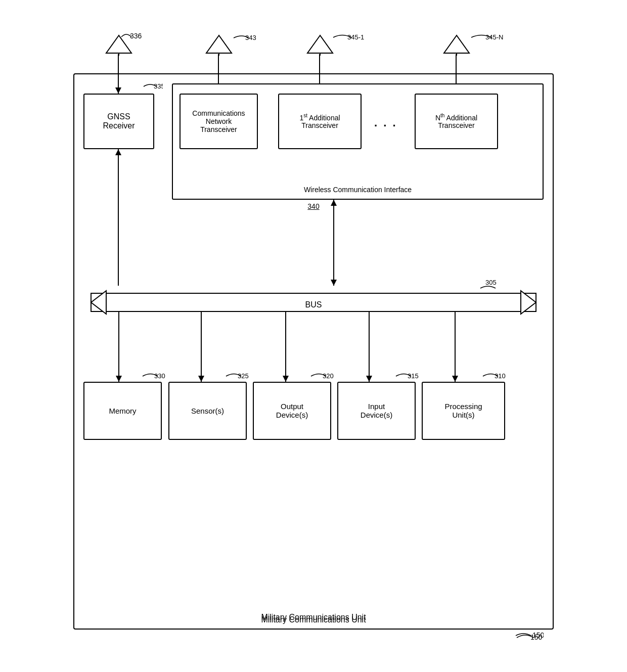 This screenshot has width=627, height=672. What do you see at coordinates (495, 37) in the screenshot?
I see `svg-text: 345-N` at bounding box center [495, 37].